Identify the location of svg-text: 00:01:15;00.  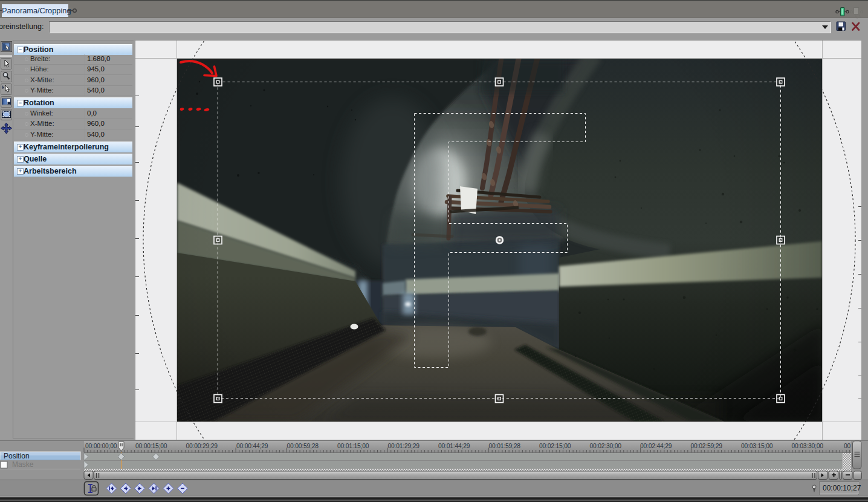
(353, 446).